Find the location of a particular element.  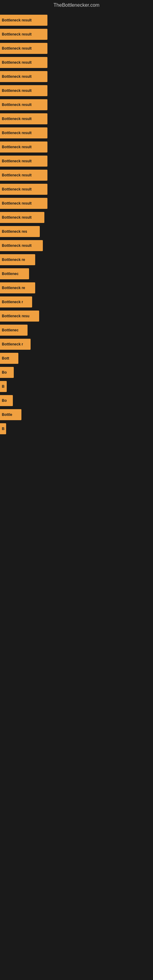

bar-row: Bottleneck resu is located at coordinates (76, 316).